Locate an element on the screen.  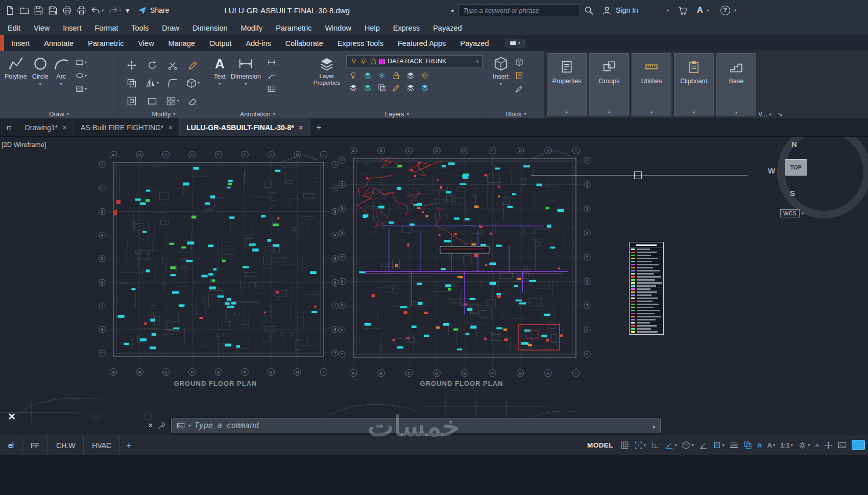
layer-freeze-icon is located at coordinates (382, 76).